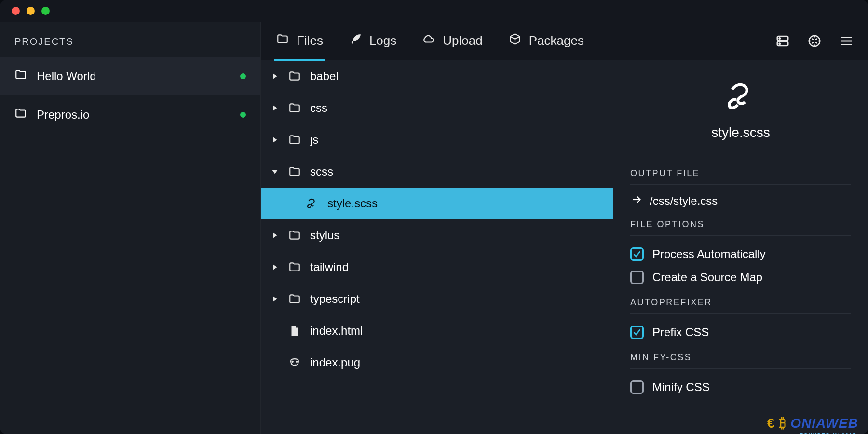 The width and height of the screenshot is (868, 434). What do you see at coordinates (437, 41) in the screenshot?
I see `main-tabs: Files Logs Upload` at bounding box center [437, 41].